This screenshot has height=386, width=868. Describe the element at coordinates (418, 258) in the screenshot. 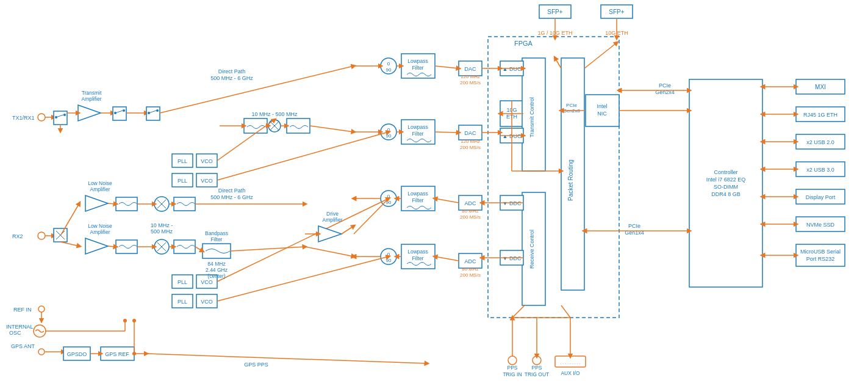

I see `lpf4-line2: Filter` at that location.